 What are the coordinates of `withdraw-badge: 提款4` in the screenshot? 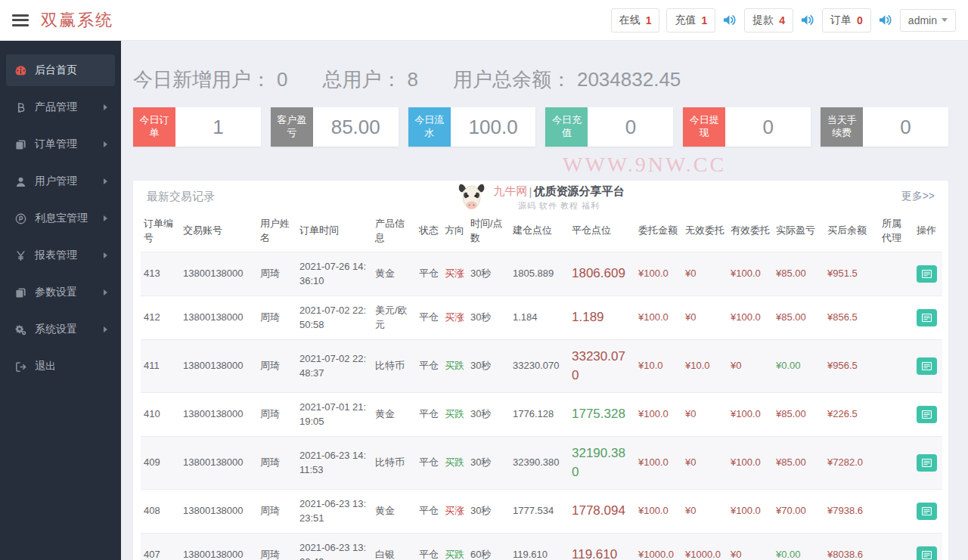 It's located at (768, 20).